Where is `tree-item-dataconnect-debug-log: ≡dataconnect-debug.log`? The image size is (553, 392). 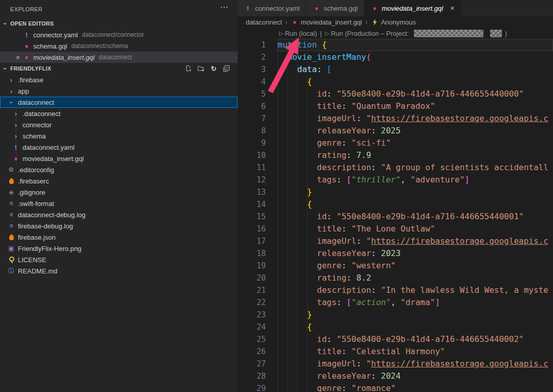 tree-item-dataconnect-debug-log: ≡dataconnect-debug.log is located at coordinates (119, 215).